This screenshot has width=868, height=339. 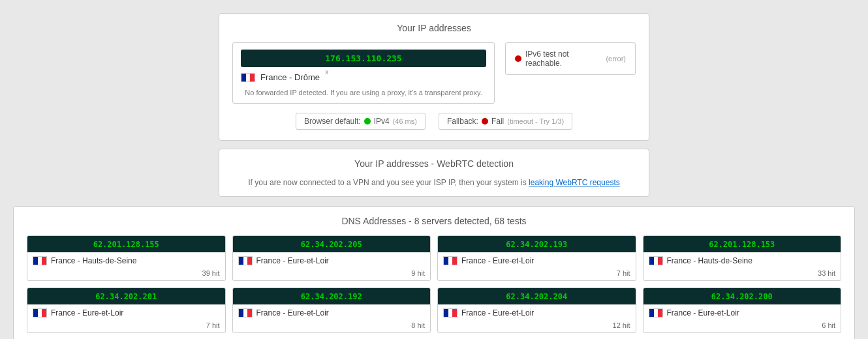 I want to click on dns-hits: 8 hit, so click(x=332, y=327).